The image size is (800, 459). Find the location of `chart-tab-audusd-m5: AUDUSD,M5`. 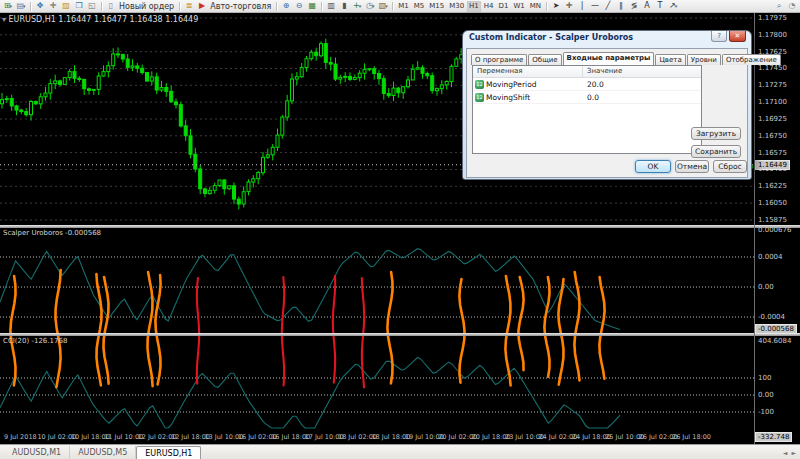

chart-tab-audusd-m5: AUDUSD,M5 is located at coordinates (103, 452).